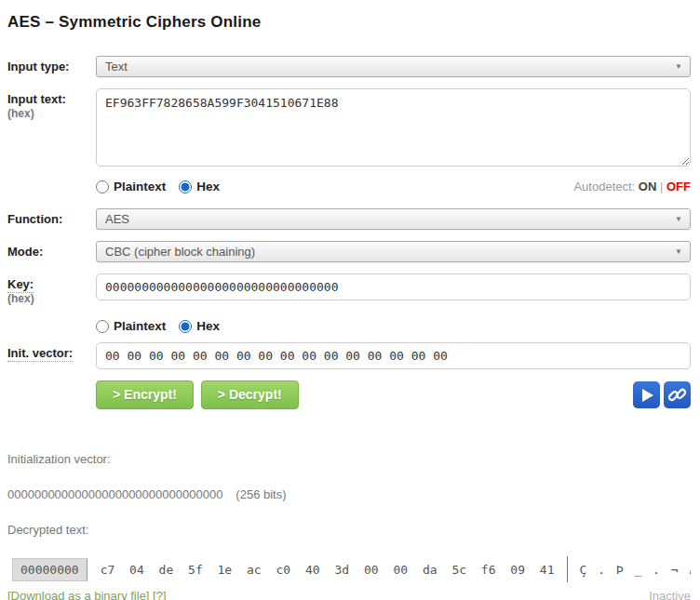 The width and height of the screenshot is (700, 600). Describe the element at coordinates (349, 289) in the screenshot. I see `key-row: Key: (hex)` at that location.